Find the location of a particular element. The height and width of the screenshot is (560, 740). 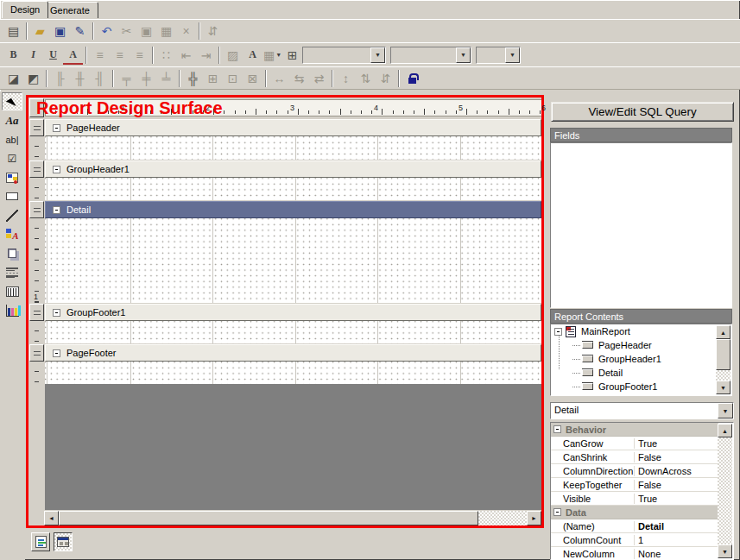

property-value: 1 is located at coordinates (677, 540).